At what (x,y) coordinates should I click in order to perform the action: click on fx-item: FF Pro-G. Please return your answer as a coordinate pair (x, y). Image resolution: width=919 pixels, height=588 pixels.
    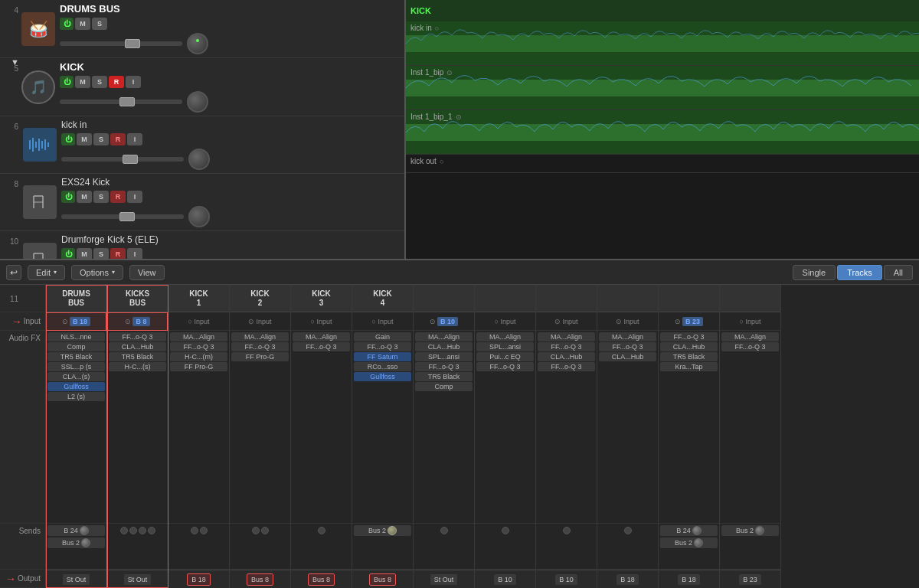
    Looking at the image, I should click on (199, 367).